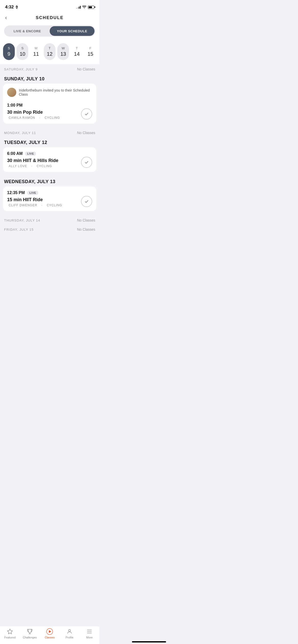 The height and width of the screenshot is (644, 298). Describe the element at coordinates (90, 52) in the screenshot. I see `day-item-15: F 15` at that location.